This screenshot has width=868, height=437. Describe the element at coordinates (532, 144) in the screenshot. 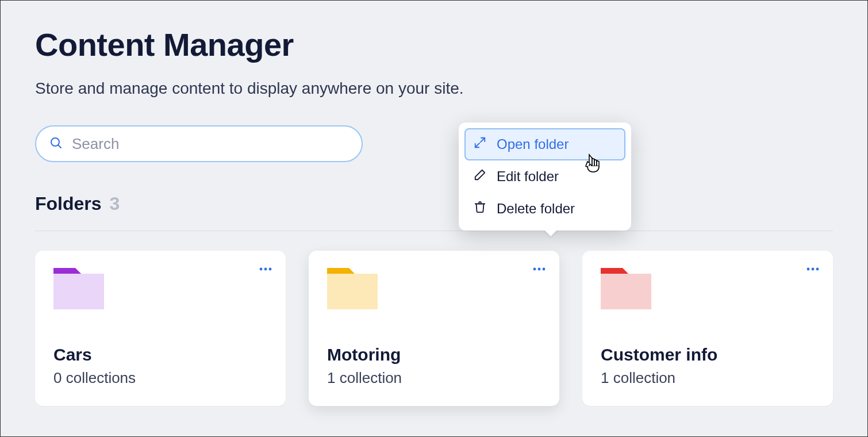

I see `menu-item-label: Open folder` at that location.